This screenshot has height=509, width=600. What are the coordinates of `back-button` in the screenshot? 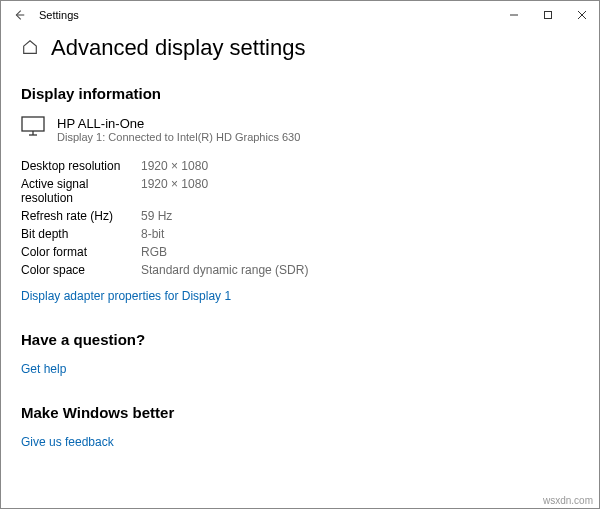 It's located at (19, 15).